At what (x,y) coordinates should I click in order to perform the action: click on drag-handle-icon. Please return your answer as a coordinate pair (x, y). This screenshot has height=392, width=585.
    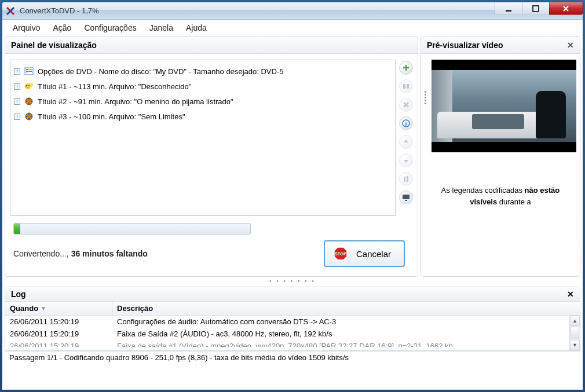
    Looking at the image, I should click on (427, 97).